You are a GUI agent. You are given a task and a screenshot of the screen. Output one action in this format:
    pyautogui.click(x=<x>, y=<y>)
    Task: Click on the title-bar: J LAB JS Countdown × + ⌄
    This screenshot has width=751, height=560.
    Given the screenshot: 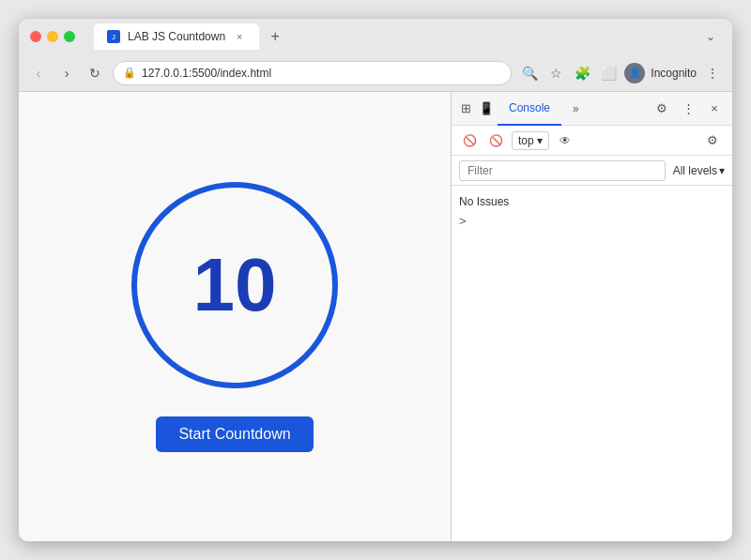 What is the action you would take?
    pyautogui.click(x=376, y=37)
    